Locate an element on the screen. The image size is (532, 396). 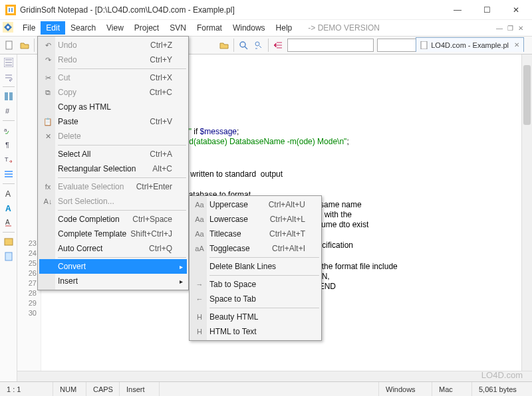
folder-button is located at coordinates (224, 45).